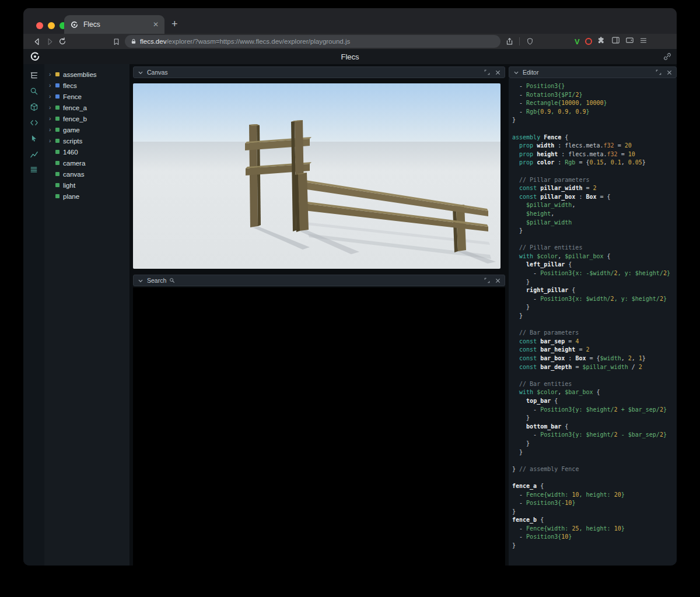 Image resolution: width=700 pixels, height=597 pixels. Describe the element at coordinates (602, 42) in the screenshot. I see `extensions-puzzle-icon` at that location.